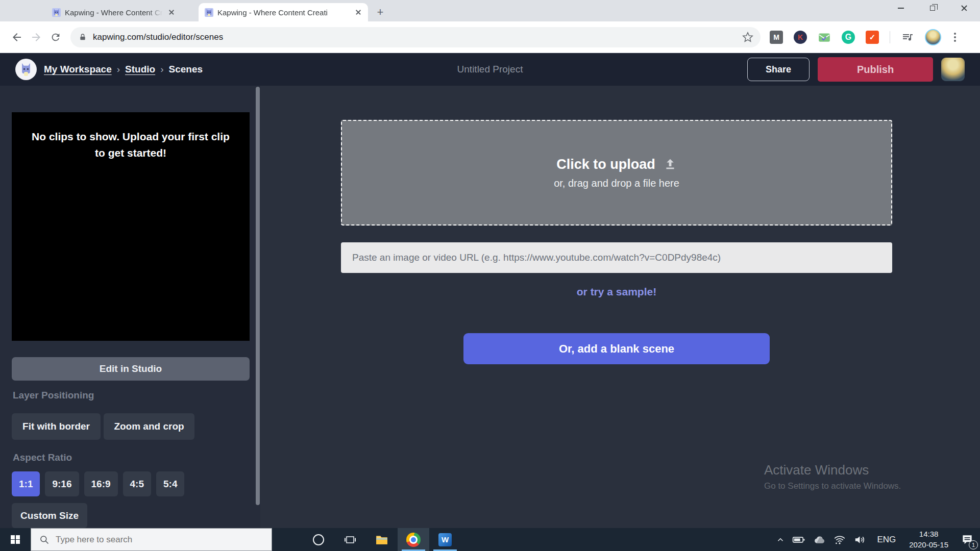  What do you see at coordinates (840, 540) in the screenshot?
I see `network-indicator` at bounding box center [840, 540].